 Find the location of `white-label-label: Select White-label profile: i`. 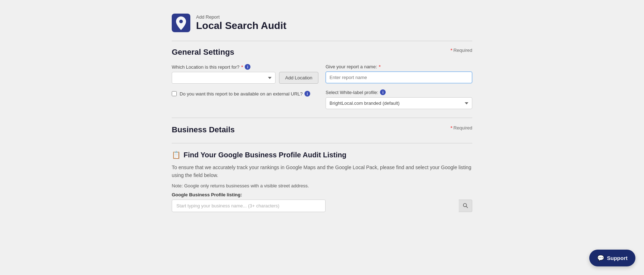

white-label-label: Select White-label profile: i is located at coordinates (399, 92).